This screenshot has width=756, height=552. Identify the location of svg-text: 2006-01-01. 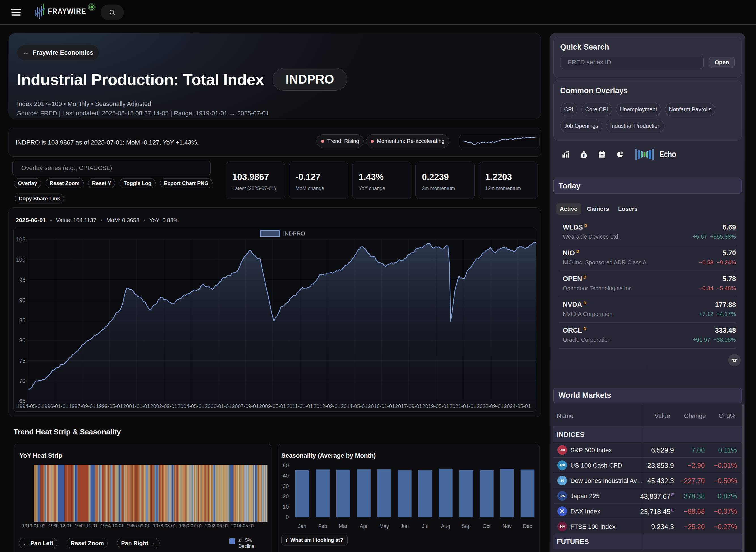
(218, 406).